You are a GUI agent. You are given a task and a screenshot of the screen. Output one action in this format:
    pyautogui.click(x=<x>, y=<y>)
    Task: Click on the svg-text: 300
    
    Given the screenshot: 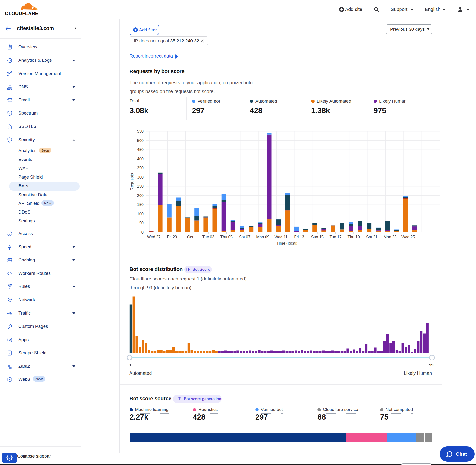 What is the action you would take?
    pyautogui.click(x=140, y=177)
    